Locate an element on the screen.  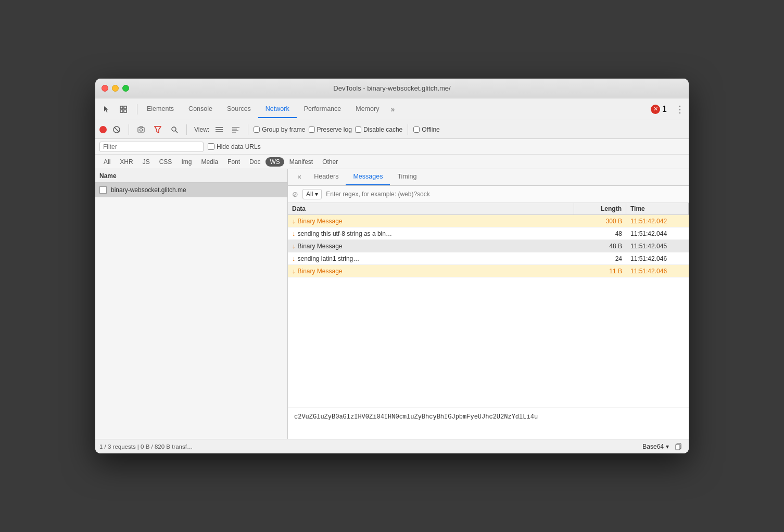
camera-icon is located at coordinates (141, 130).